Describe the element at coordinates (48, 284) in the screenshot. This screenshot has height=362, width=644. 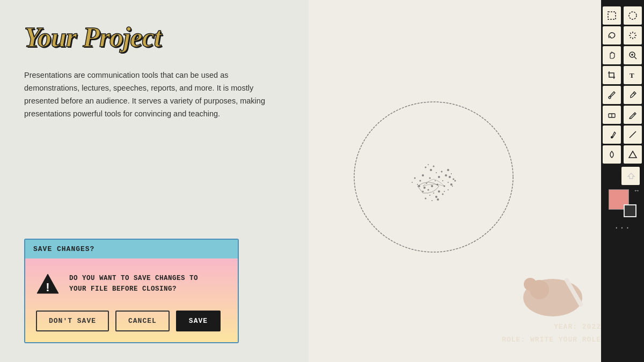
I see `warning-icon: !` at that location.